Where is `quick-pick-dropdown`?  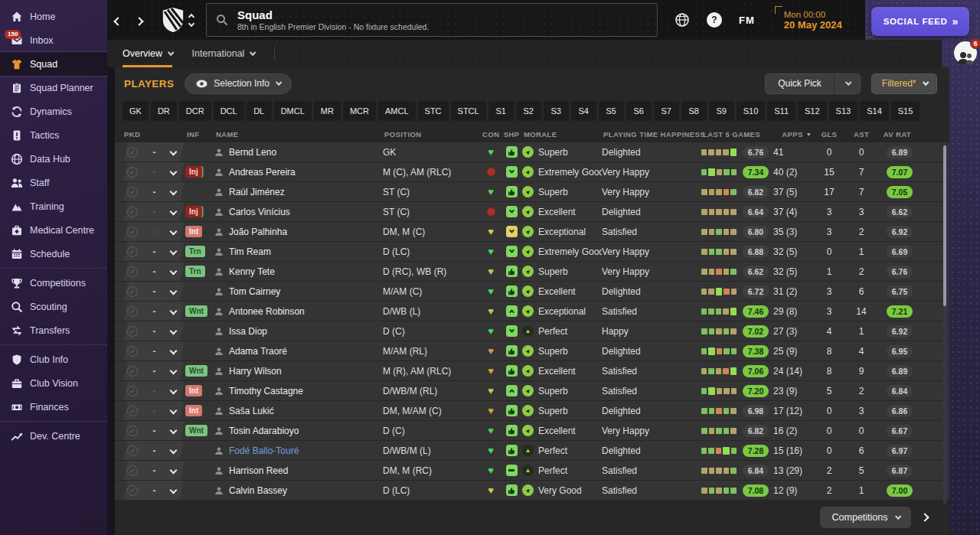 quick-pick-dropdown is located at coordinates (847, 84).